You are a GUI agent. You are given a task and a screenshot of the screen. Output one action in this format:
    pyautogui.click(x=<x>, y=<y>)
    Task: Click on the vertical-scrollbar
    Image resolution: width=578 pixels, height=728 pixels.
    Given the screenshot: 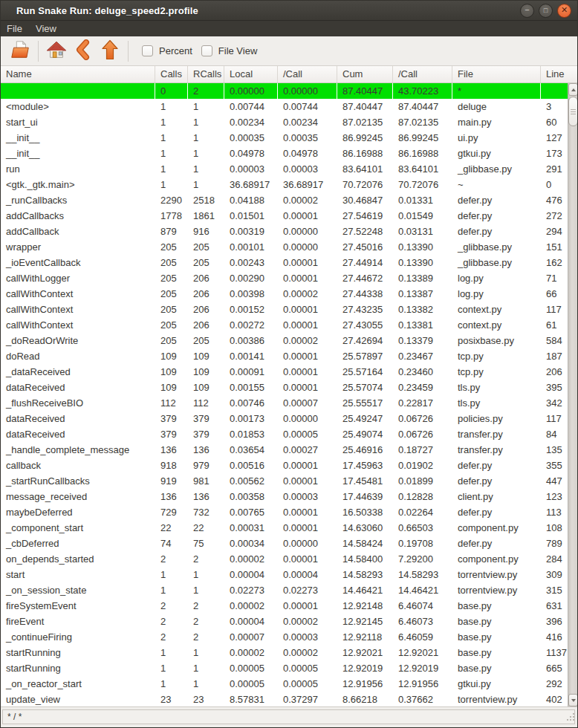 What is the action you would take?
    pyautogui.click(x=572, y=395)
    